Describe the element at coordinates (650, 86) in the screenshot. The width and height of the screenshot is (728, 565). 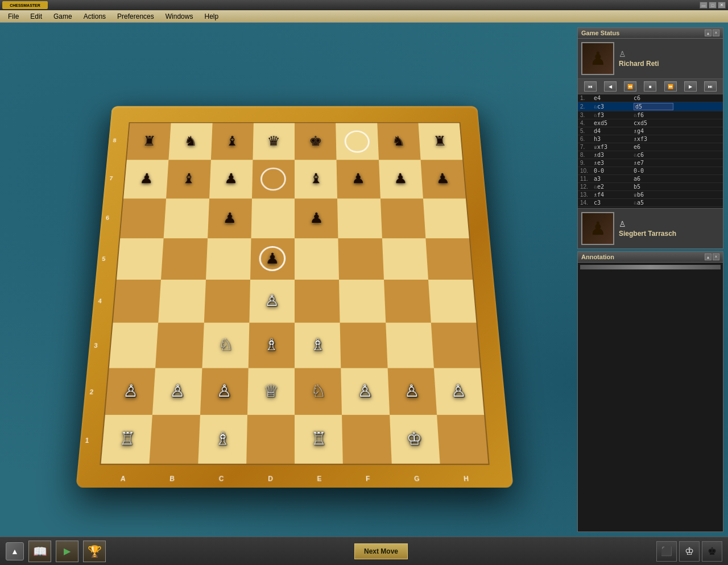
I see `btn-stop: ■` at that location.